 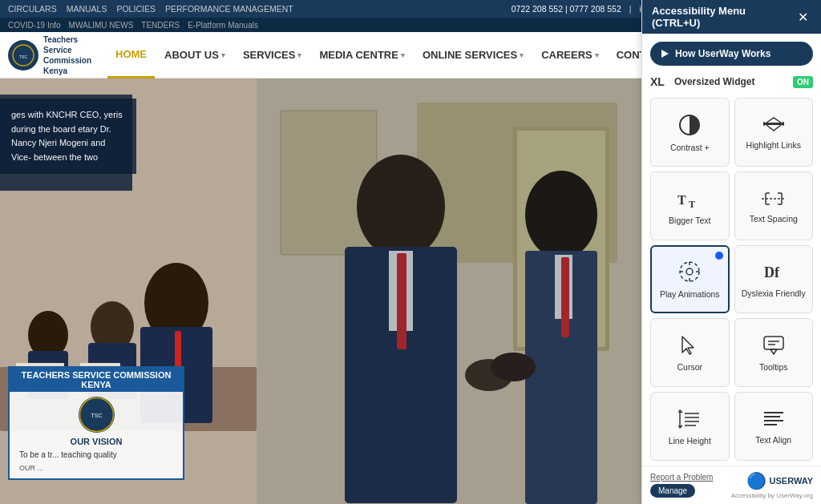 I want to click on vision-logo-svg: TSC, so click(x=96, y=415).